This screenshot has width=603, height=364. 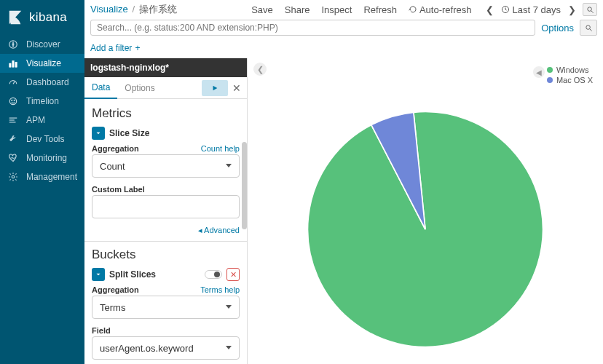 What do you see at coordinates (166, 68) in the screenshot?
I see `index-pattern-bar: logstash-nginxlog*` at bounding box center [166, 68].